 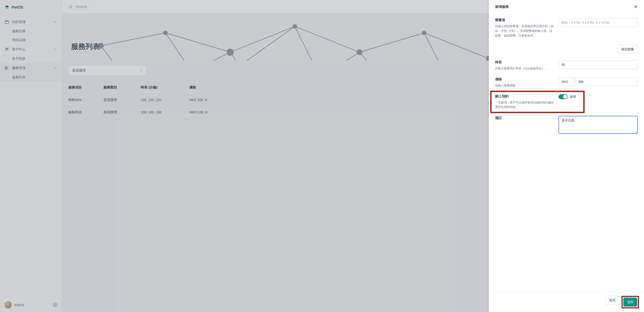 What do you see at coordinates (612, 300) in the screenshot?
I see `back-button: 返回` at bounding box center [612, 300].